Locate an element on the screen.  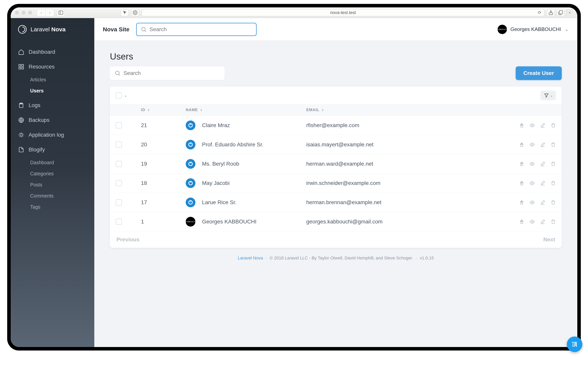
row-email: herman.ward@example.net is located at coordinates (396, 164).